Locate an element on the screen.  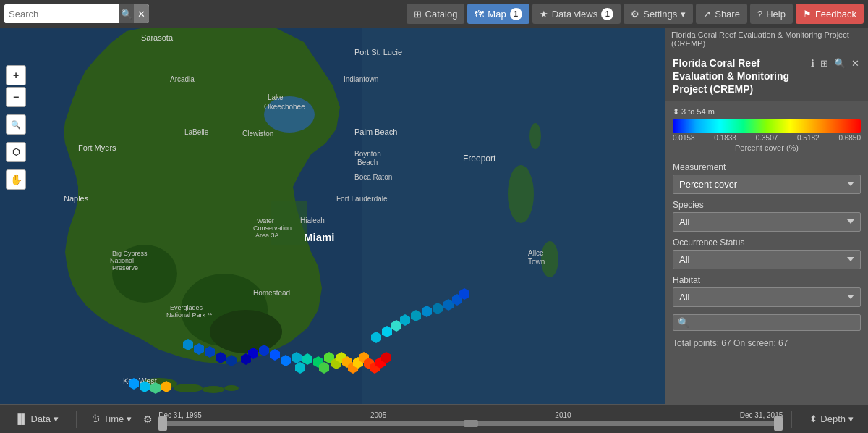
search-input is located at coordinates (61, 14).